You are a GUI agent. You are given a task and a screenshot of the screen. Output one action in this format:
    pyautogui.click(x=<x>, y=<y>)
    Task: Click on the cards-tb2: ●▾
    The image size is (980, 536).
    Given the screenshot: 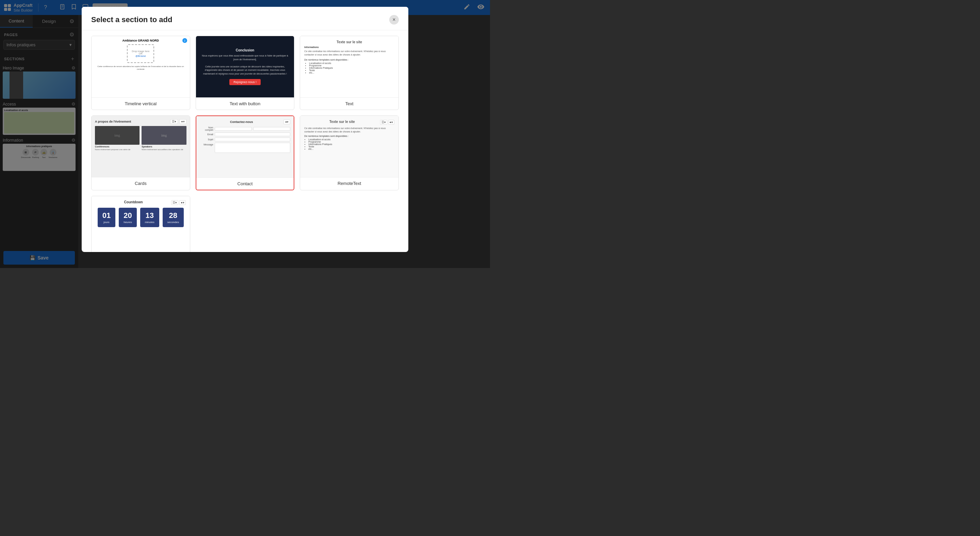 What is the action you would take?
    pyautogui.click(x=183, y=122)
    